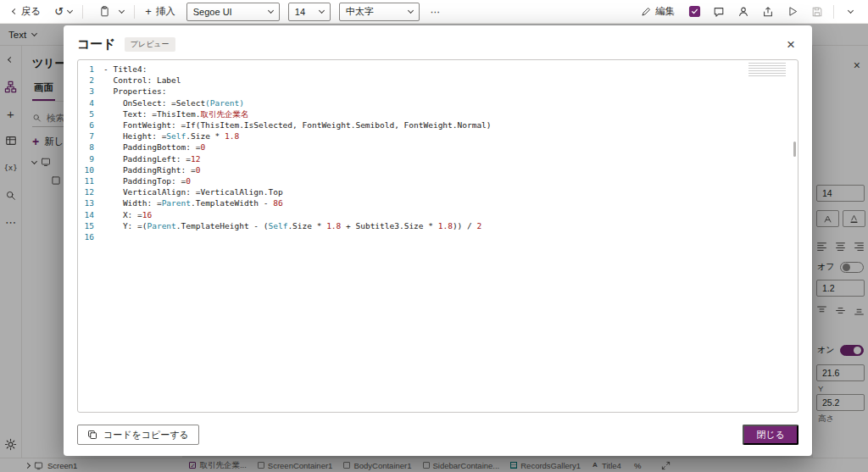 Image resolution: width=868 pixels, height=472 pixels. What do you see at coordinates (59, 12) in the screenshot?
I see `undo-icon: ↺` at bounding box center [59, 12].